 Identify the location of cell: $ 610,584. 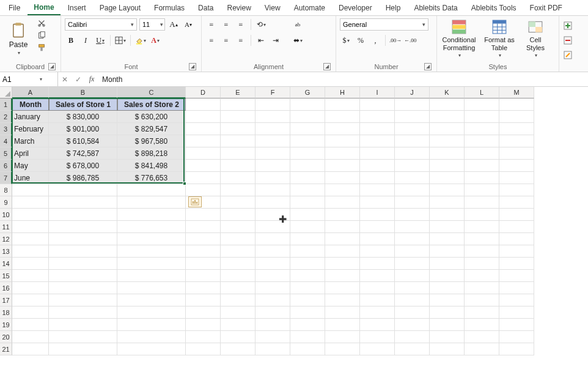
(83, 141).